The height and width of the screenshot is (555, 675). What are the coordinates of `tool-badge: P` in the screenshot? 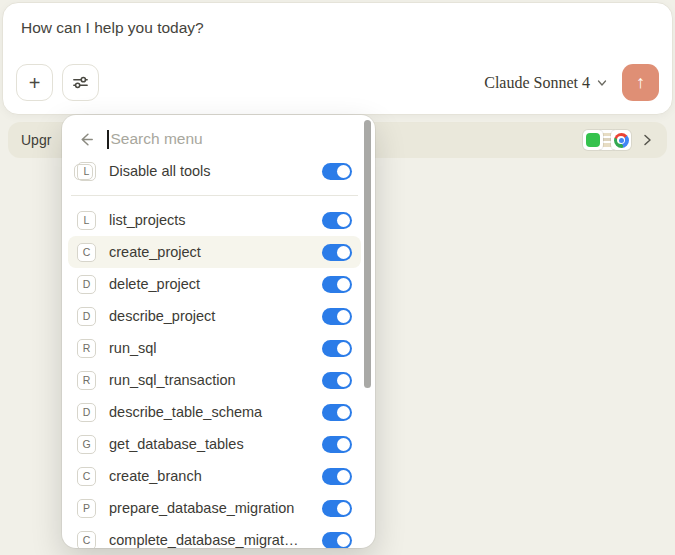 It's located at (86, 508).